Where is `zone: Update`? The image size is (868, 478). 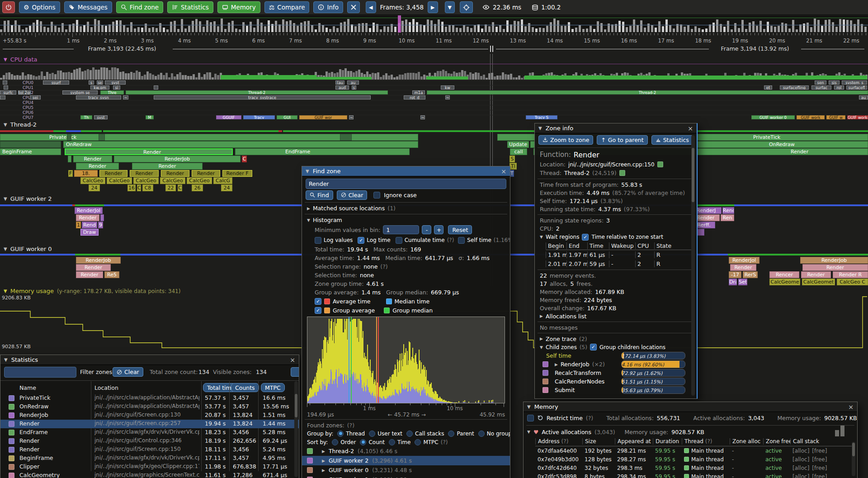
zone: Update is located at coordinates (518, 145).